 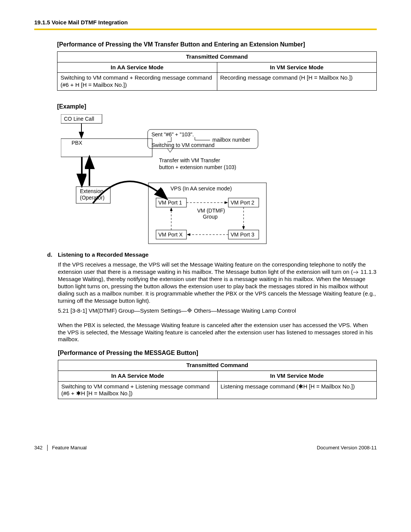 I want to click on p2-part-b: Others—Message Waiting Lamp Control, so click(x=244, y=311).